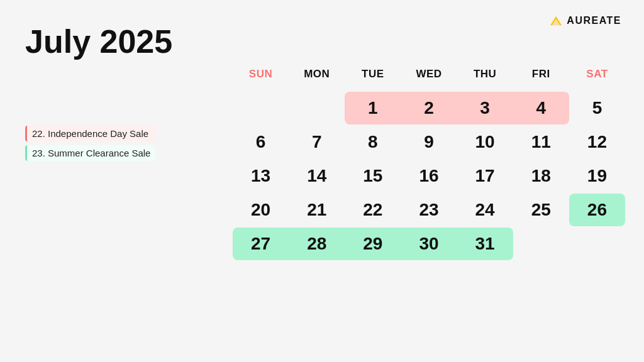 This screenshot has height=362, width=644. What do you see at coordinates (597, 176) in the screenshot?
I see `day-cell-19: 19` at bounding box center [597, 176].